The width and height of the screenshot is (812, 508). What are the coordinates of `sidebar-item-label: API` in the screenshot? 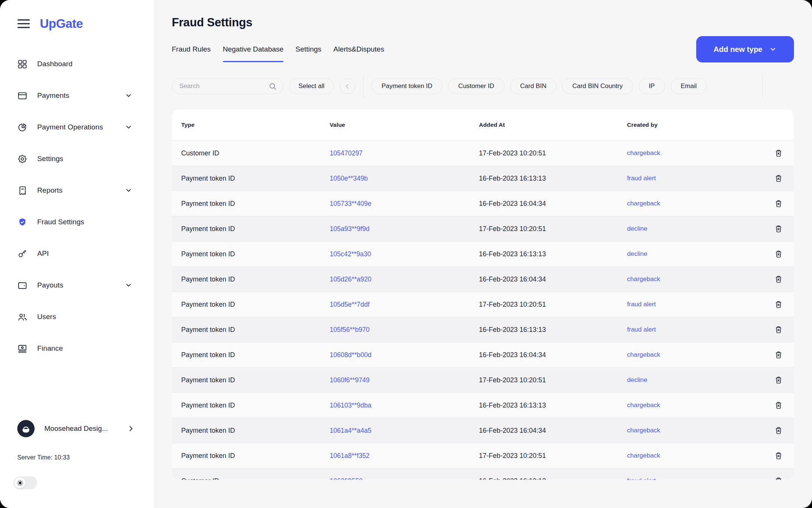 It's located at (43, 254).